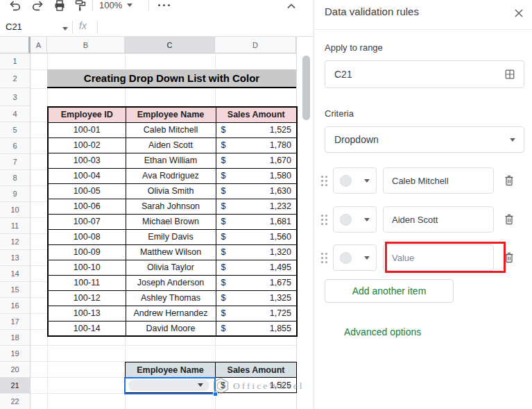 Image resolution: width=532 pixels, height=409 pixels. I want to click on row-header: 7, so click(15, 162).